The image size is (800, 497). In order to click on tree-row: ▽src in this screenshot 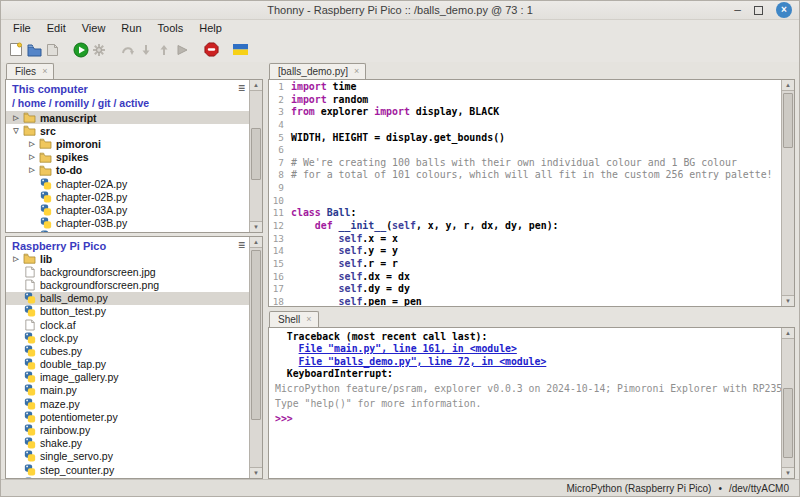, I will do `click(134, 130)`.